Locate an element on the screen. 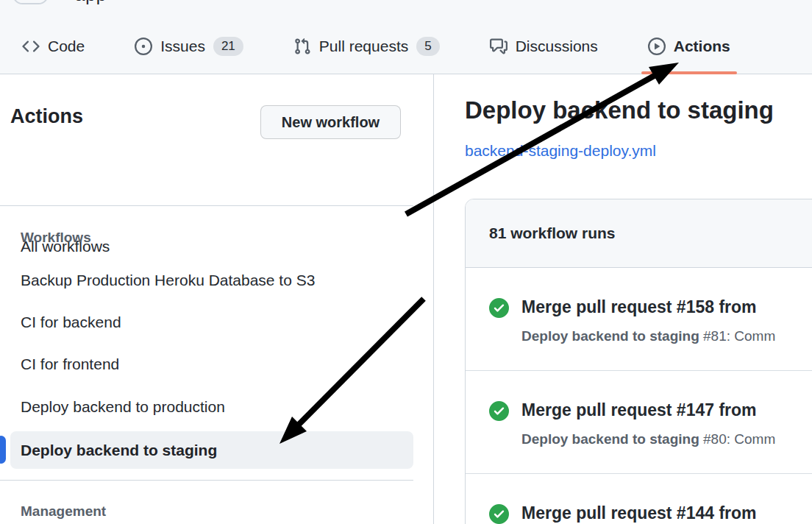 This screenshot has height=524, width=812. repo-visibility-badge-cutoff is located at coordinates (31, 2).